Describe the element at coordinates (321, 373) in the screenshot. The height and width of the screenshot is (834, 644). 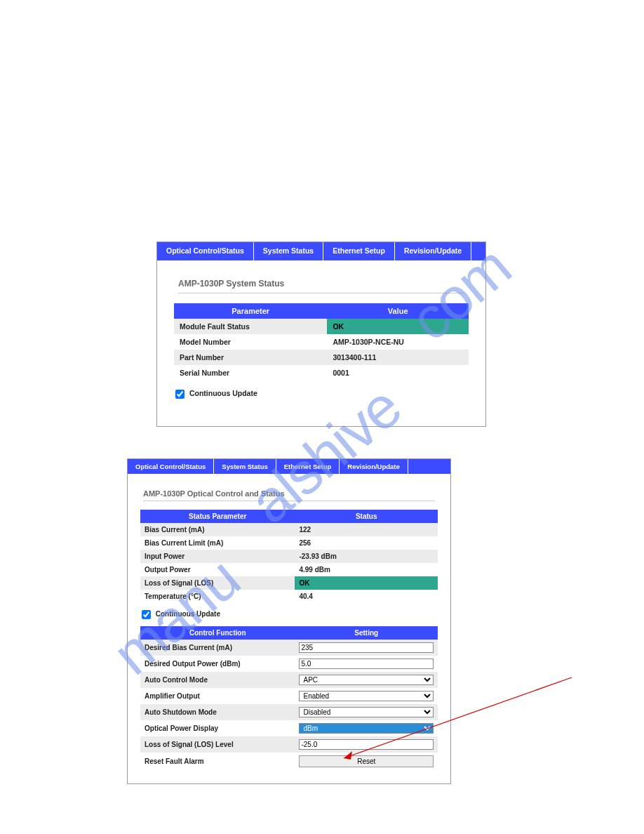
I see `table-row: Serial Number 0001` at that location.